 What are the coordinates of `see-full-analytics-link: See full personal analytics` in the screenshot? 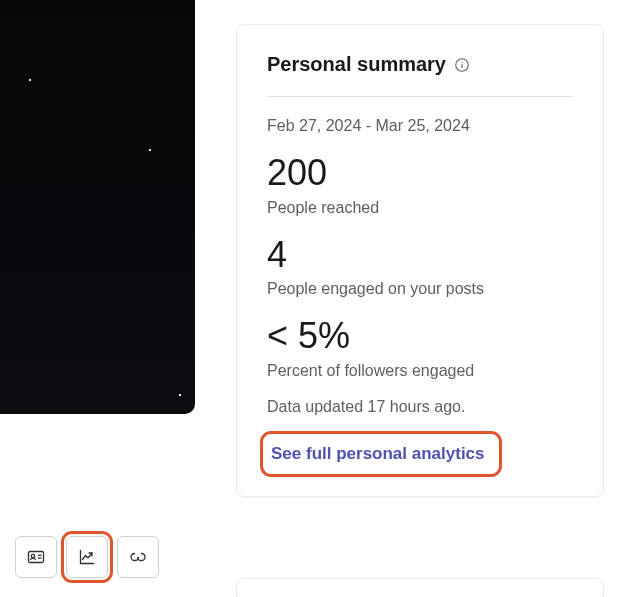 It's located at (378, 454).